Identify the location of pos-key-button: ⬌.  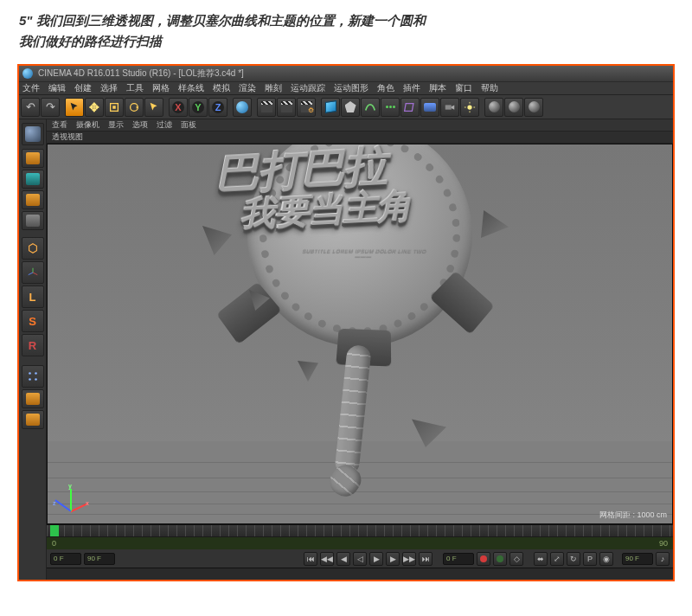
(541, 559).